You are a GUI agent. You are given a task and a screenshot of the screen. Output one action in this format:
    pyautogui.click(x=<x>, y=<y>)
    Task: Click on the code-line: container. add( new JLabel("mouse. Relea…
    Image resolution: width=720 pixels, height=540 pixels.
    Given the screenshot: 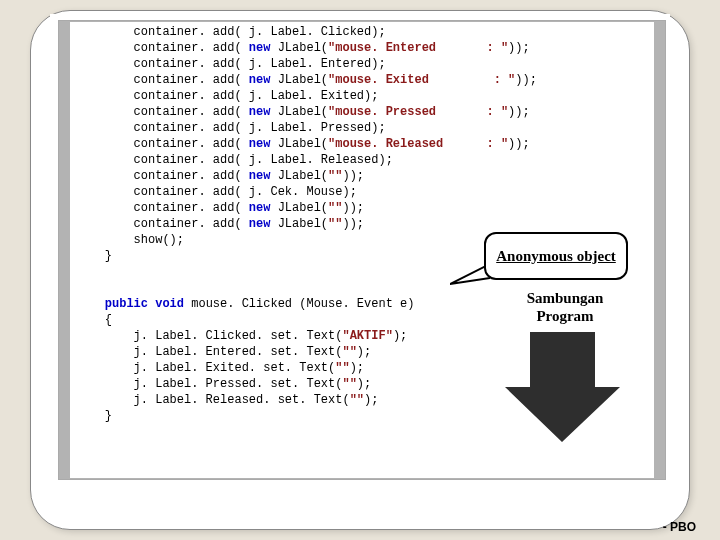 What is the action you would take?
    pyautogui.click(x=362, y=144)
    